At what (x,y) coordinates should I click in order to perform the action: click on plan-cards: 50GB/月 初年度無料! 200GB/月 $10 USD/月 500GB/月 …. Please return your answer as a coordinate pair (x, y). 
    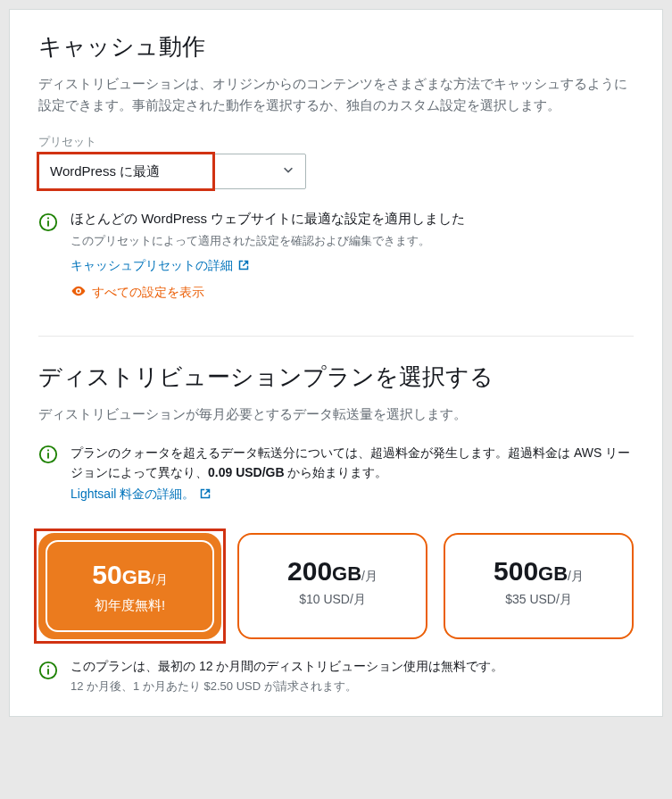
    Looking at the image, I should click on (336, 586).